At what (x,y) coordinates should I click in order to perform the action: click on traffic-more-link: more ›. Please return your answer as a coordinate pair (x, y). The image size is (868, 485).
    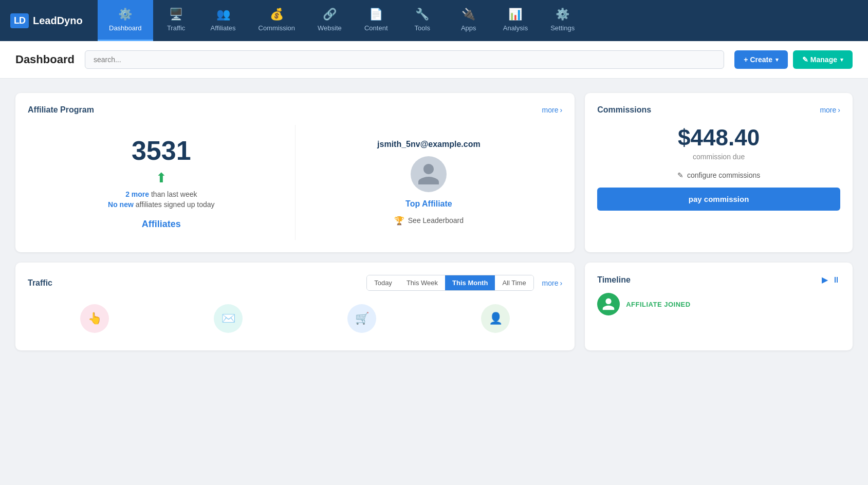
    Looking at the image, I should click on (552, 283).